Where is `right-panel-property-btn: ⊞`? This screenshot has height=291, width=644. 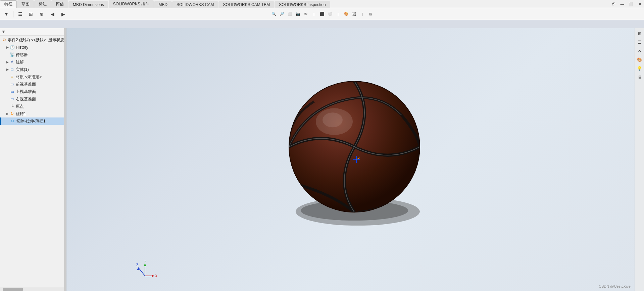
right-panel-property-btn: ⊞ is located at coordinates (640, 34).